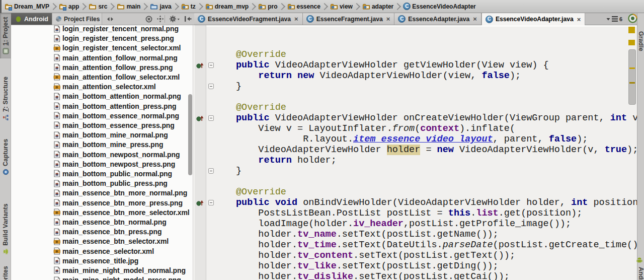 The height and width of the screenshot is (280, 644). Describe the element at coordinates (440, 6) in the screenshot. I see `breadcrumb-item: C EssenceVideoAdapter` at that location.